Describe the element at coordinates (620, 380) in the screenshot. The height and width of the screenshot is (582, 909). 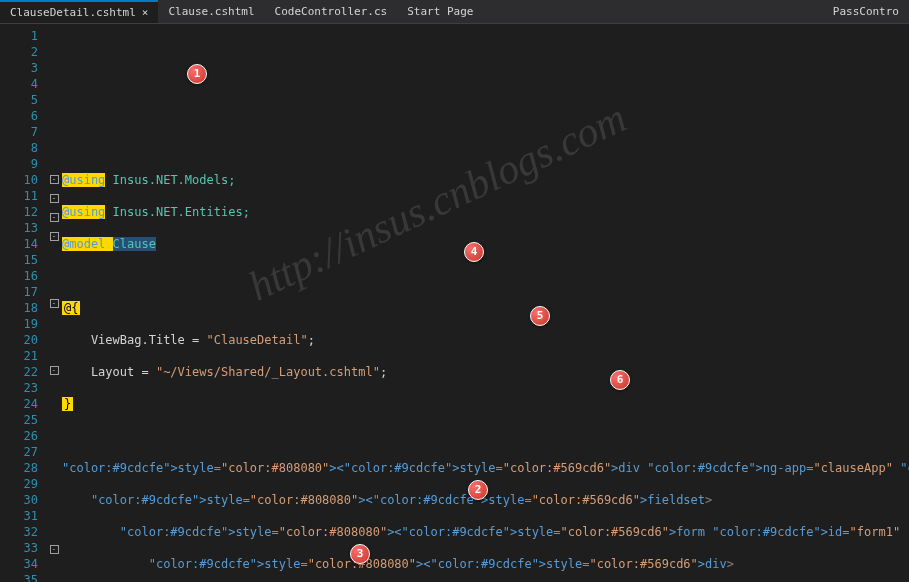
I see `callout-6: 6` at that location.